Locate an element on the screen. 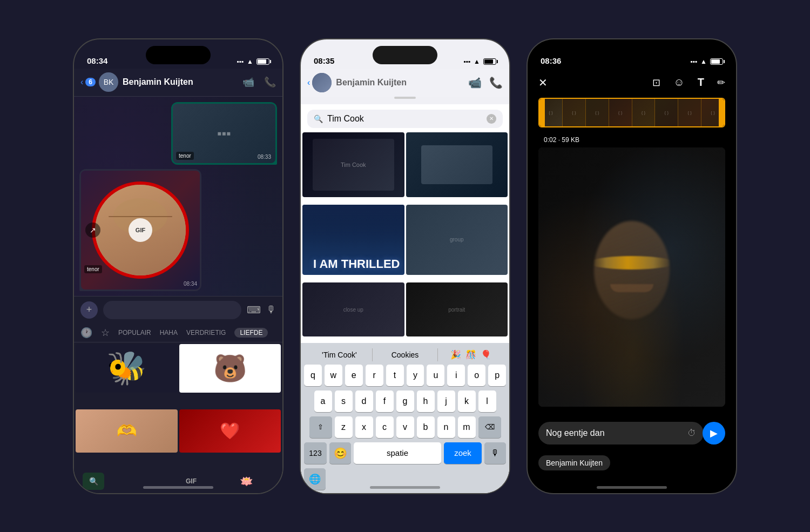 The width and height of the screenshot is (810, 532). key-g: g is located at coordinates (405, 401).